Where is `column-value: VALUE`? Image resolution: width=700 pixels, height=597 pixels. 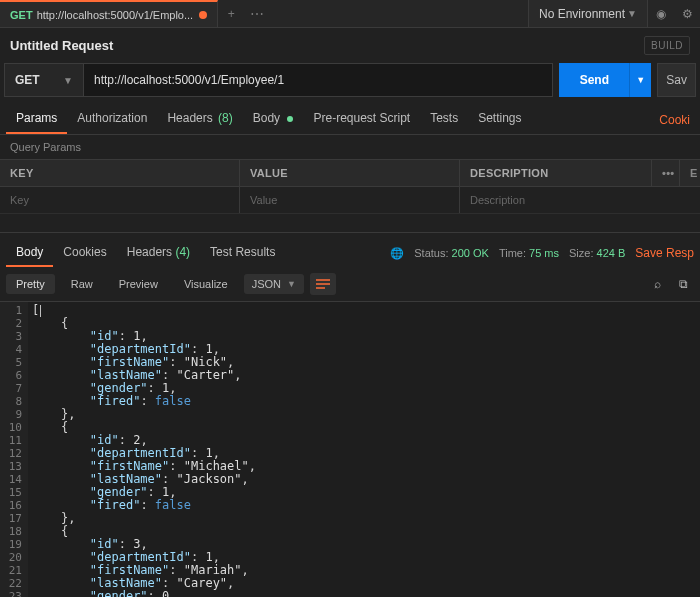 column-value: VALUE is located at coordinates (350, 173).